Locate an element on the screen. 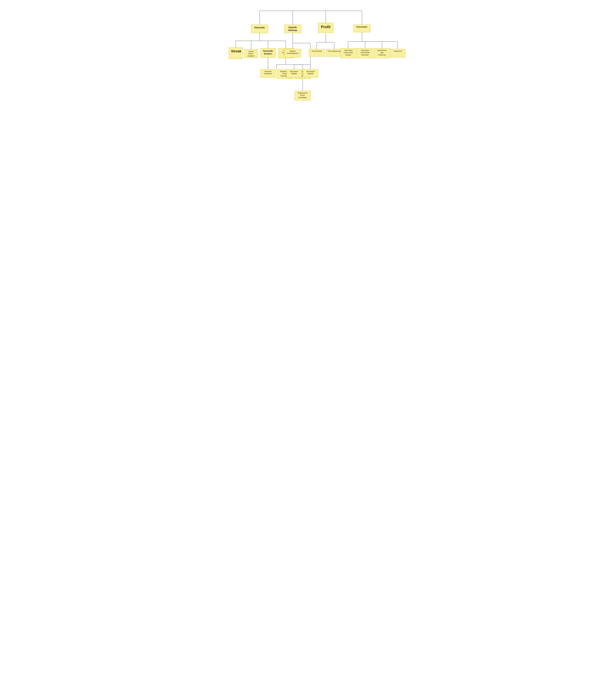 The height and width of the screenshot is (693, 616). node-impressum: Impressum is located at coordinates (398, 53).